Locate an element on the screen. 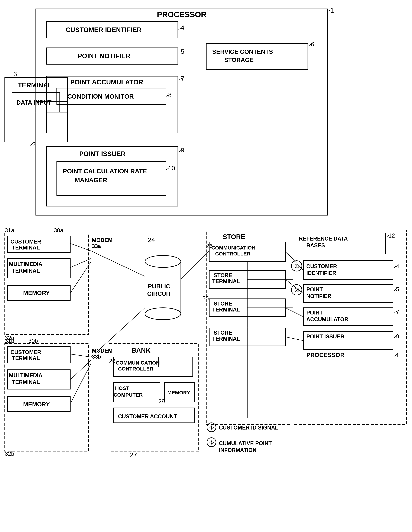 This screenshot has height=532, width=412. num-26prime: 26' is located at coordinates (113, 361).